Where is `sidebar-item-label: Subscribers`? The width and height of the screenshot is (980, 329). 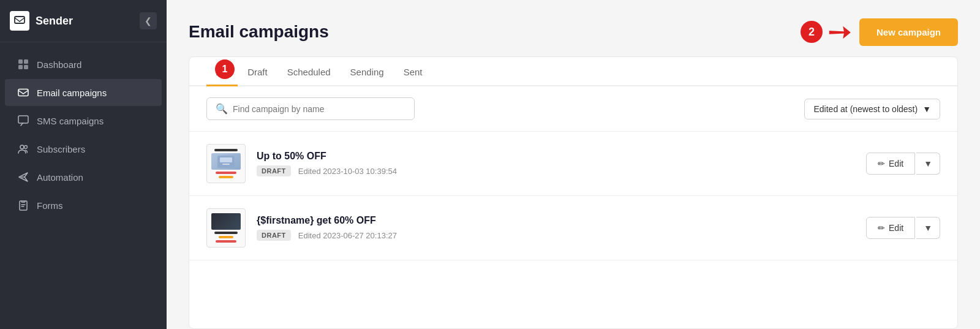
sidebar-item-label: Subscribers is located at coordinates (61, 149).